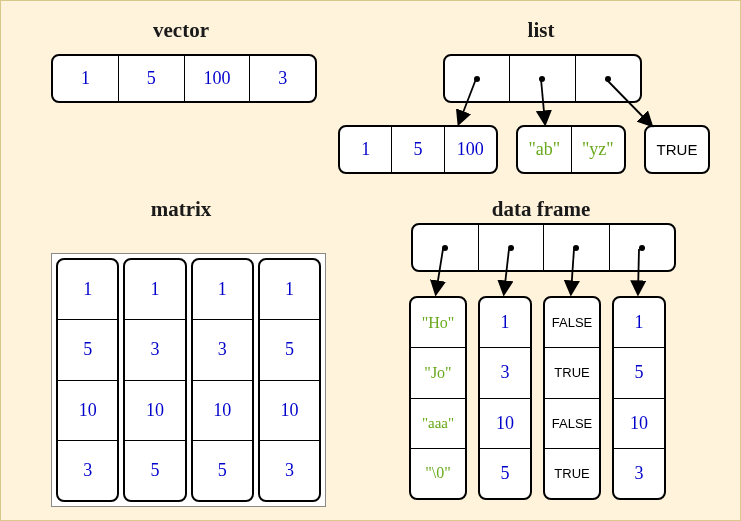  What do you see at coordinates (438, 398) in the screenshot?
I see `dataframe-col-string: "Ho" "Jo" "aaa" "\0"` at bounding box center [438, 398].